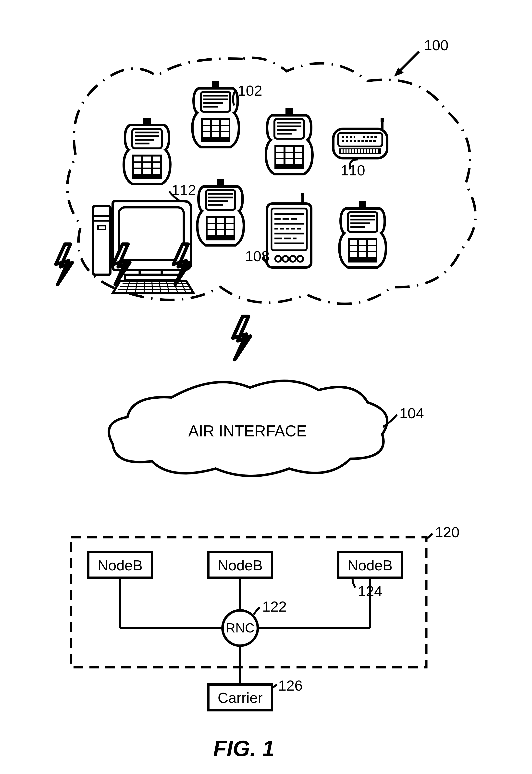  I want to click on ref-112: 112, so click(184, 190).